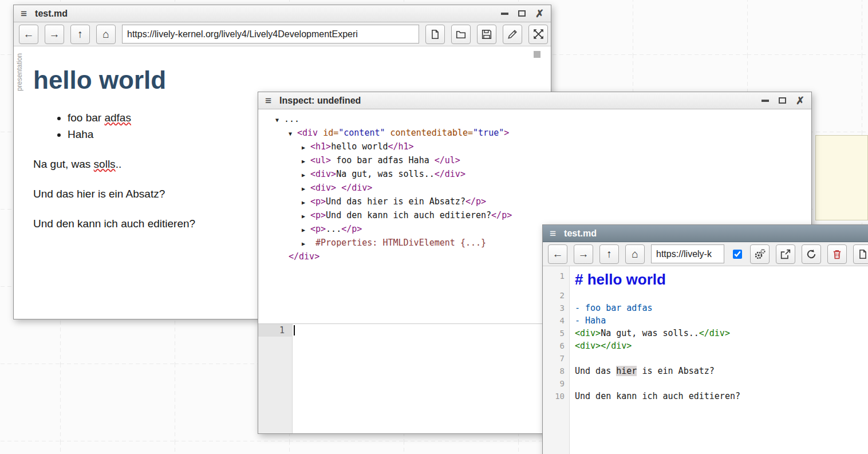  What do you see at coordinates (535, 101) in the screenshot?
I see `titlebar: ≡ Inspect: undefined ✗` at bounding box center [535, 101].